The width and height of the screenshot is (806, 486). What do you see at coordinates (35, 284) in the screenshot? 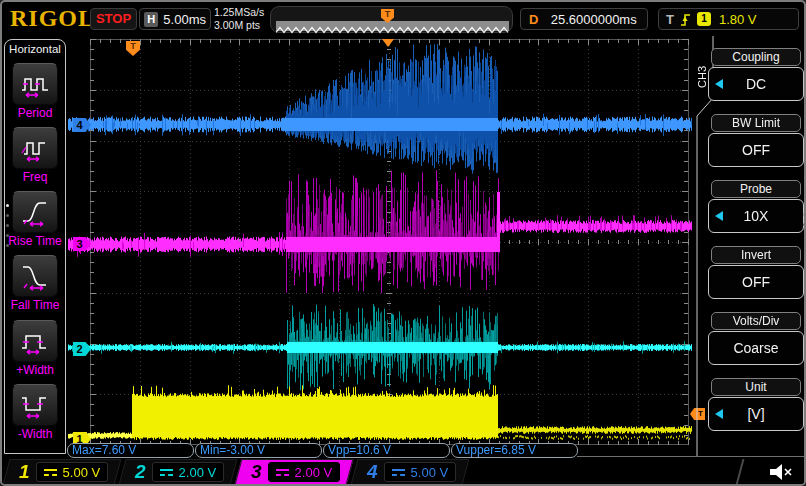
I see `measure-item-fall-time: Fall Time` at bounding box center [35, 284].